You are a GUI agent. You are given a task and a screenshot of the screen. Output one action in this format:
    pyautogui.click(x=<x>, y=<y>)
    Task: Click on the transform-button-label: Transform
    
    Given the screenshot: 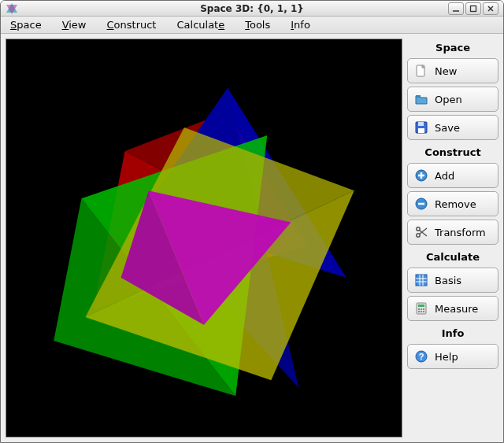 What is the action you would take?
    pyautogui.click(x=460, y=233)
    